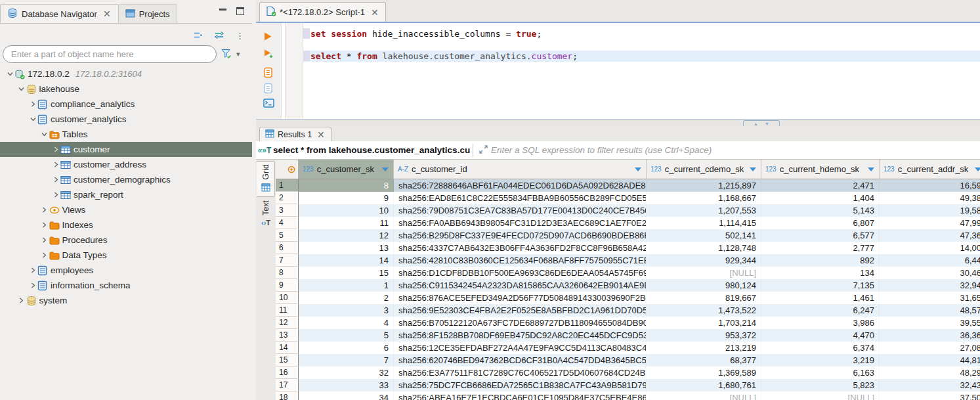 The height and width of the screenshot is (400, 980). Describe the element at coordinates (126, 180) in the screenshot. I see `tree-item-customer-demographics: customer_demographics` at that location.